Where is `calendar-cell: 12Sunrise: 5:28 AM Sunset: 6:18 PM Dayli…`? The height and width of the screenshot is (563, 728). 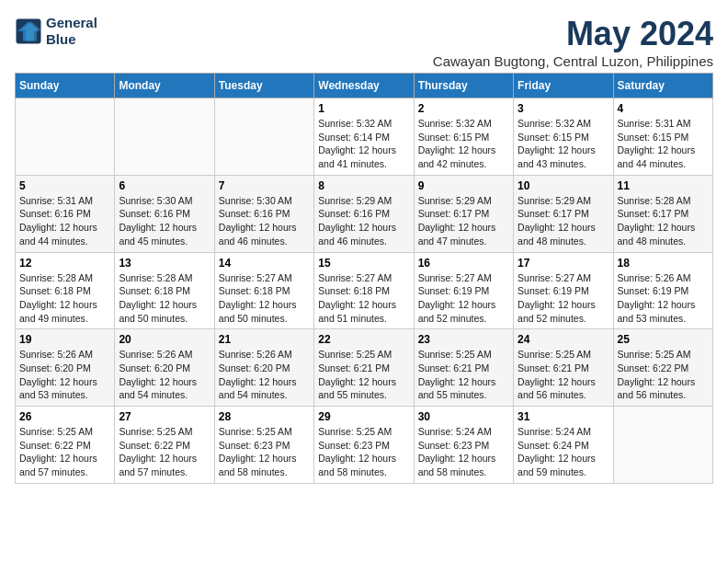 calendar-cell: 12Sunrise: 5:28 AM Sunset: 6:18 PM Dayli… is located at coordinates (65, 291).